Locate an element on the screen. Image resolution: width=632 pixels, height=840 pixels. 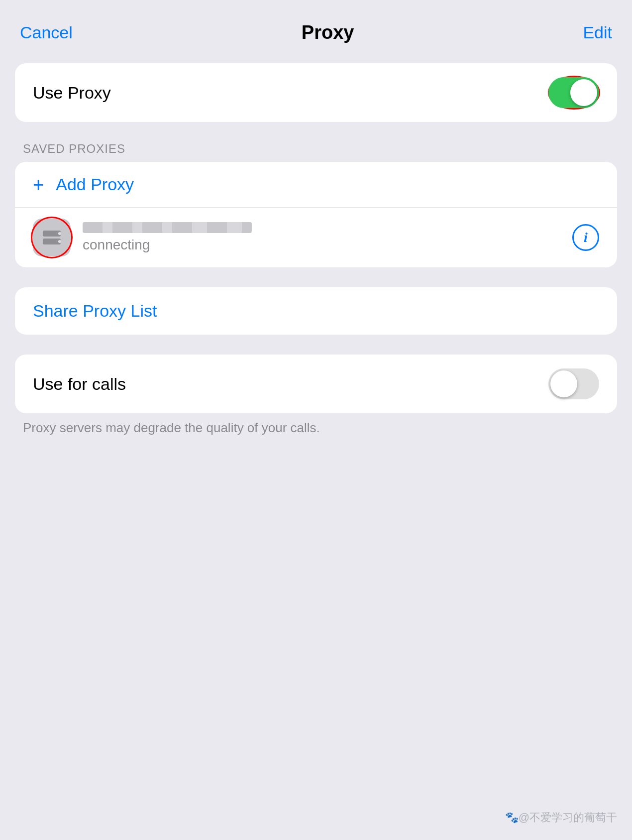
proxies-card: + Add Proxy is located at coordinates (316, 215).